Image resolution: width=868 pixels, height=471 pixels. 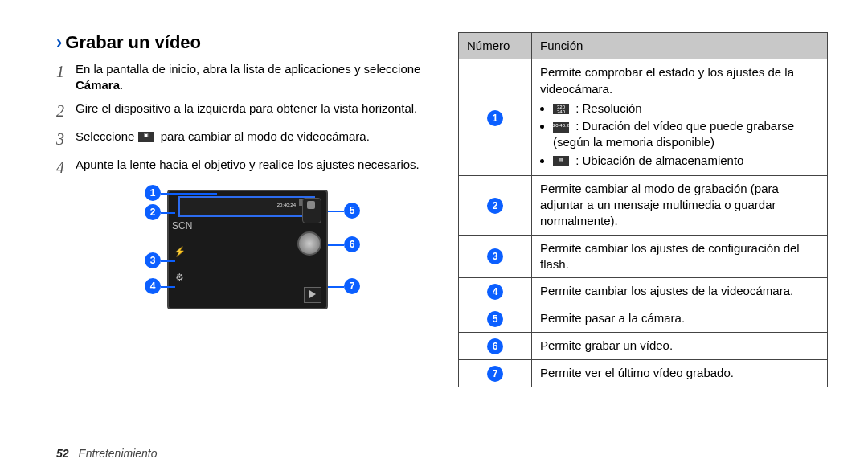 I want to click on row-function: Permite cambiar los ajustes de configura…, so click(x=680, y=256).